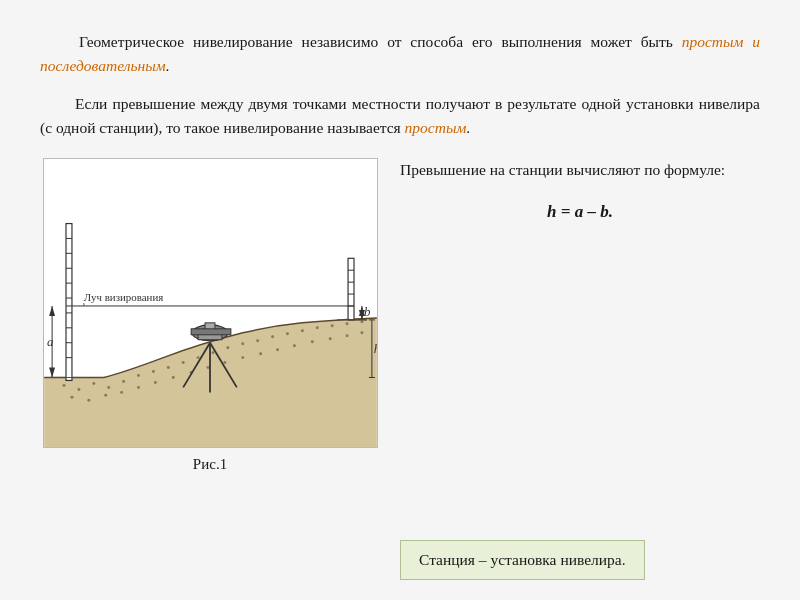 The width and height of the screenshot is (800, 600). I want to click on para2-suffix: ., so click(468, 128).